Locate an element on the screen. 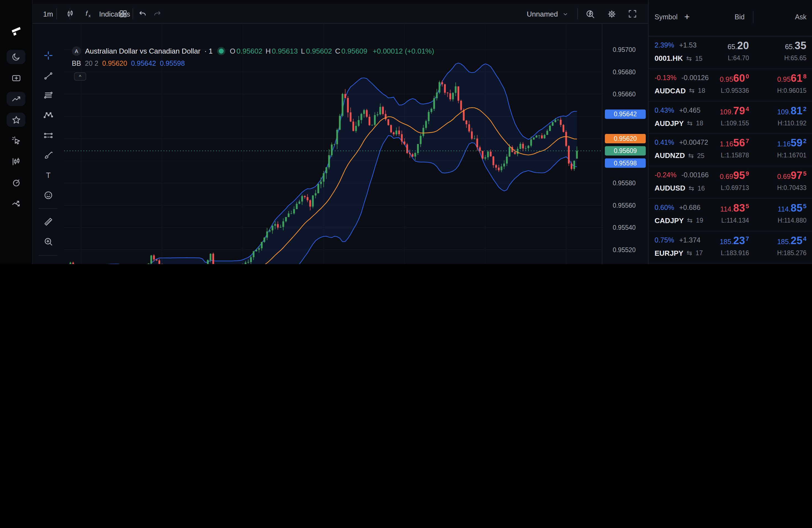  bb-upper-value: 0.95642 is located at coordinates (143, 63).